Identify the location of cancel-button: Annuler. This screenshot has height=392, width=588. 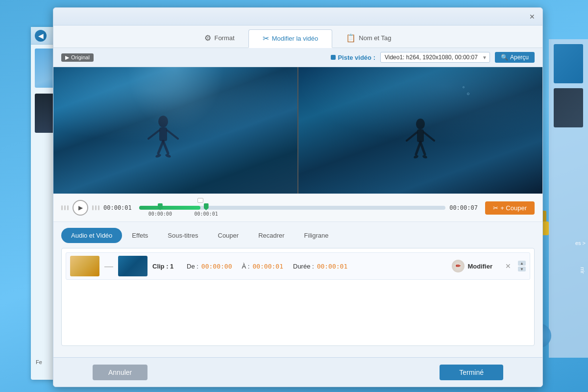
(120, 372).